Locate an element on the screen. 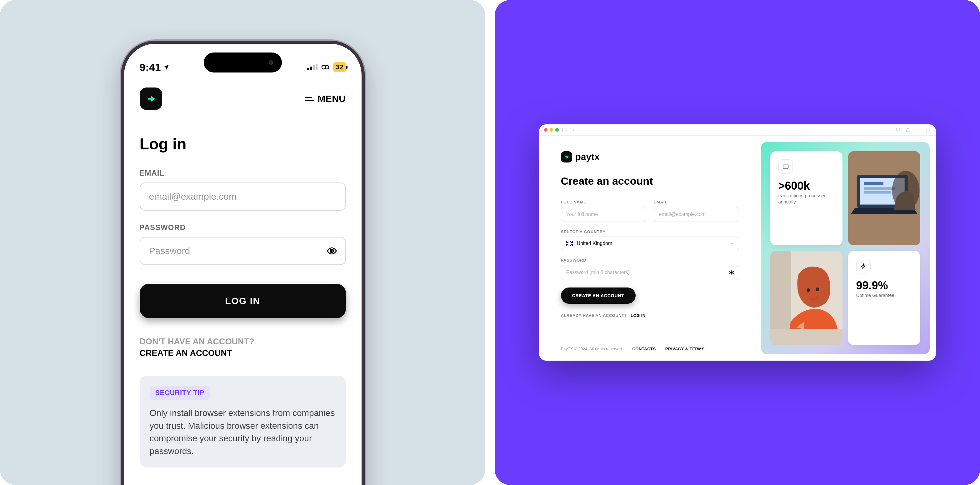 This screenshot has height=485, width=980. already-question: ALREADY HAVE AN ACCOUNT? is located at coordinates (594, 315).